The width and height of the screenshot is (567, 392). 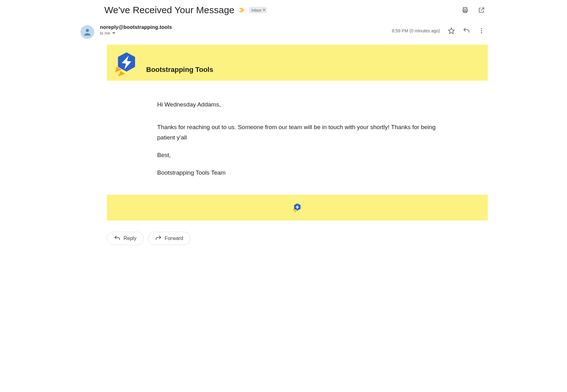 What do you see at coordinates (169, 238) in the screenshot?
I see `forward-button: Forward` at bounding box center [169, 238].